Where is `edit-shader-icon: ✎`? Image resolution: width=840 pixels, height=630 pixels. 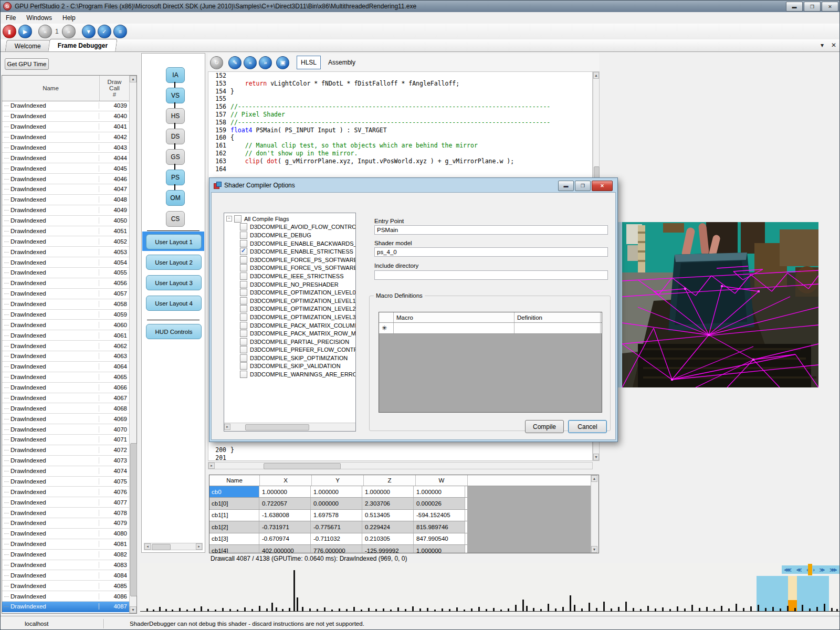 edit-shader-icon: ✎ is located at coordinates (235, 63).